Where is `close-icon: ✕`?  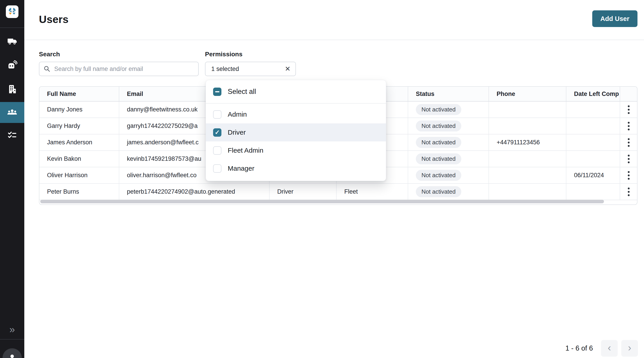
close-icon: ✕ is located at coordinates (288, 69).